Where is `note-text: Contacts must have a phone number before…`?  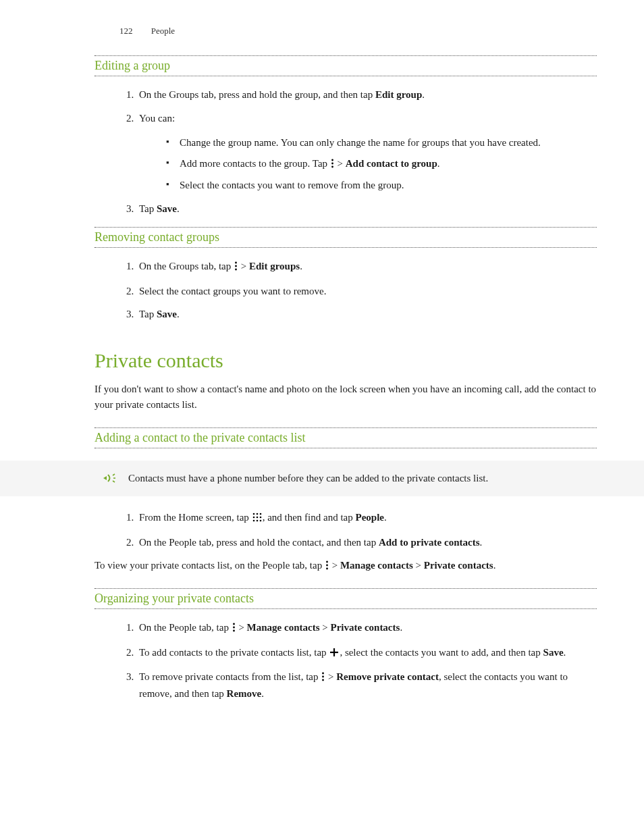 note-text: Contacts must have a phone number before… is located at coordinates (308, 478).